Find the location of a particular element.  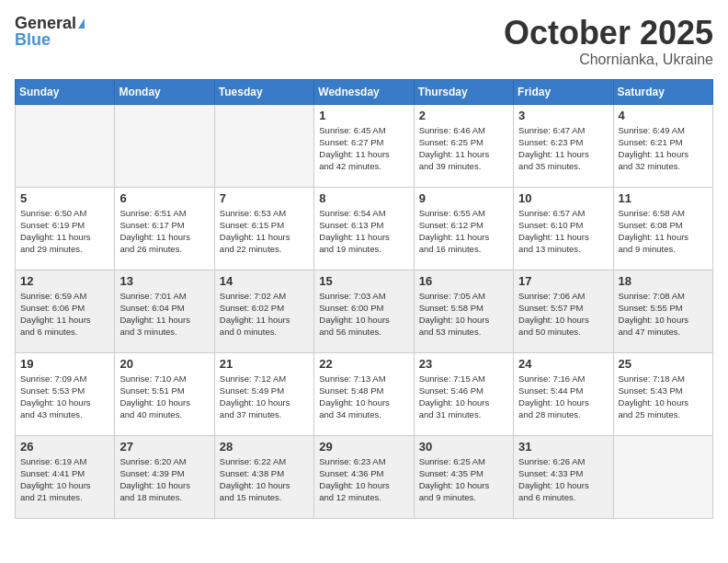

page-header: General Blue October 2025 Chornianka, Uk… is located at coordinates (364, 41).